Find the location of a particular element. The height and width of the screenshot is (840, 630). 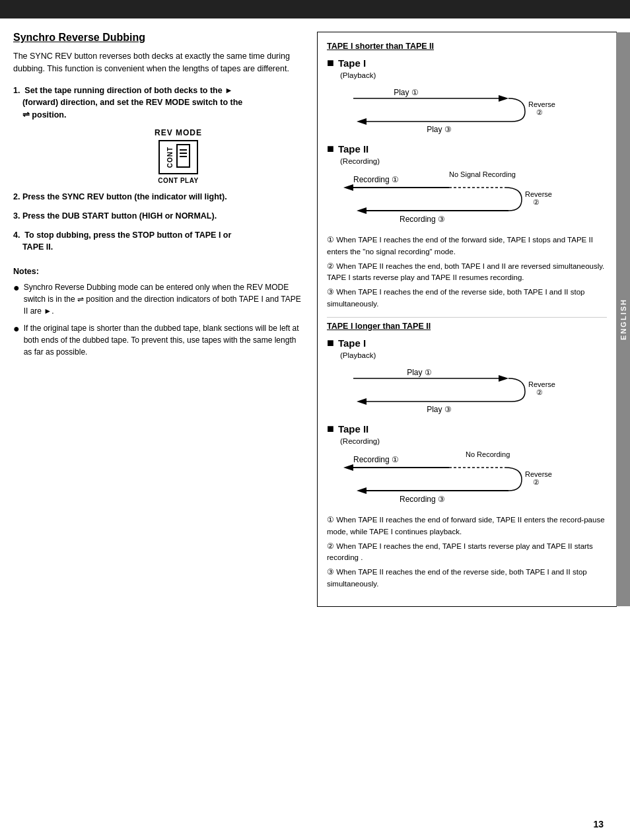

note2-1: ① When TAPE II reaches the end of forwar… is located at coordinates (467, 526).